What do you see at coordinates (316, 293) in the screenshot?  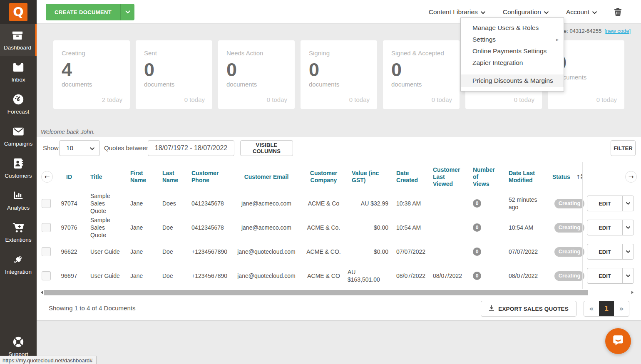 I see `scrollbar-thumb` at bounding box center [316, 293].